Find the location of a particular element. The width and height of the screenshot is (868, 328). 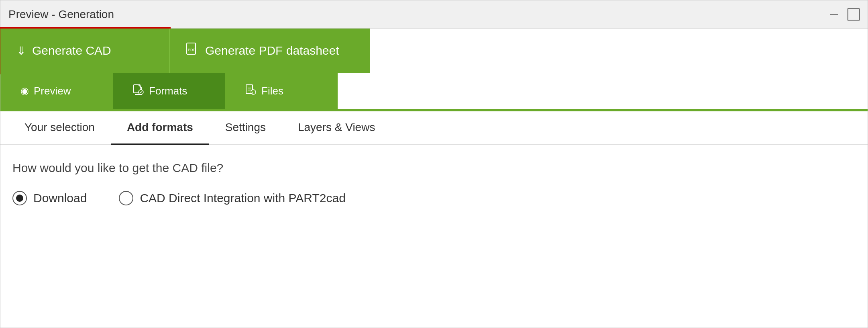

content-tab-your-selection: Your selection is located at coordinates (59, 128).